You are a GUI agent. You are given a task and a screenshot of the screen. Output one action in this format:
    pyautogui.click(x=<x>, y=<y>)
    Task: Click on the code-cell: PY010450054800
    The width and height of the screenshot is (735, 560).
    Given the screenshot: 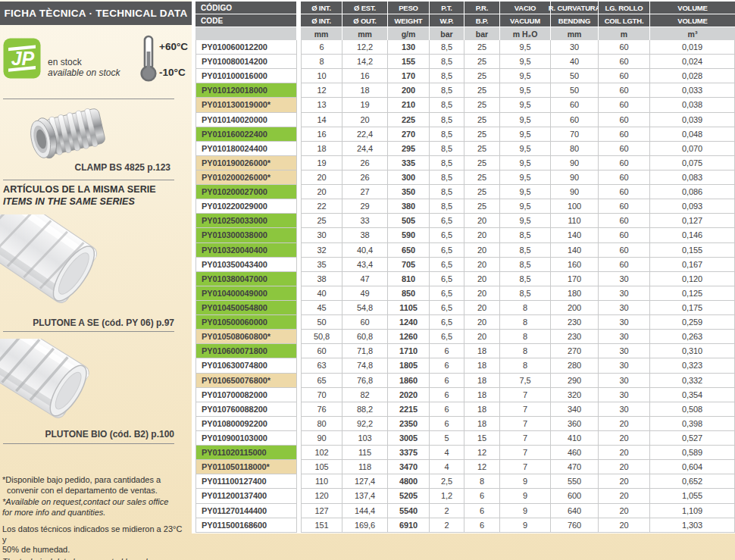 What is the action you would take?
    pyautogui.click(x=246, y=308)
    